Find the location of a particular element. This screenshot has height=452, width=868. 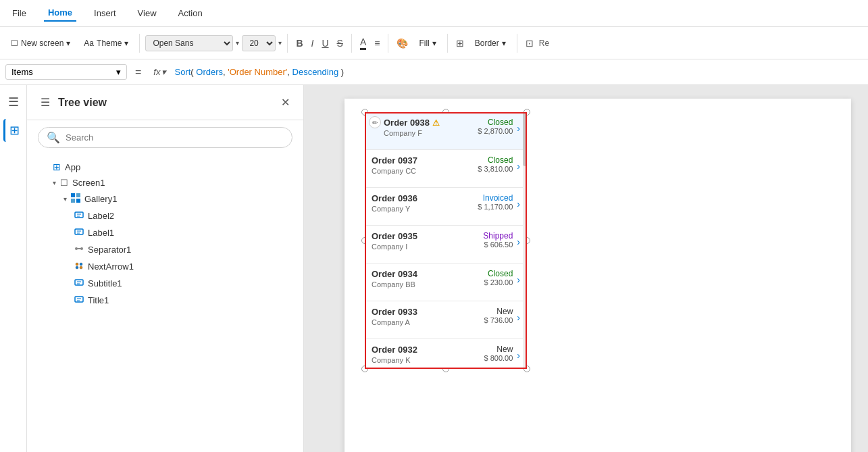

chevron-right-0933: › is located at coordinates (519, 318).